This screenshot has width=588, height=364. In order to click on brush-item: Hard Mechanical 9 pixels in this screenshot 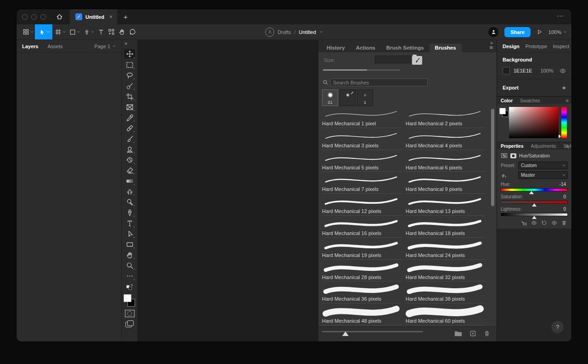, I will do `click(446, 183)`.